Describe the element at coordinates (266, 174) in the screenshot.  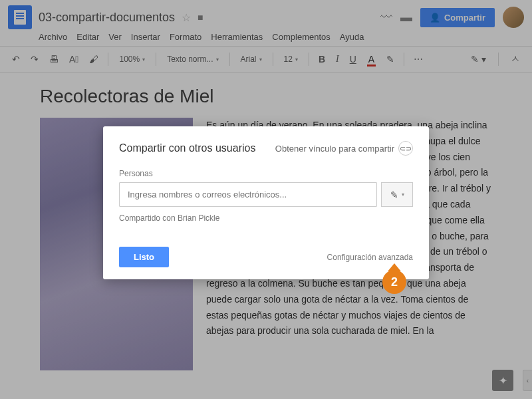
I see `people-label: Personas` at that location.